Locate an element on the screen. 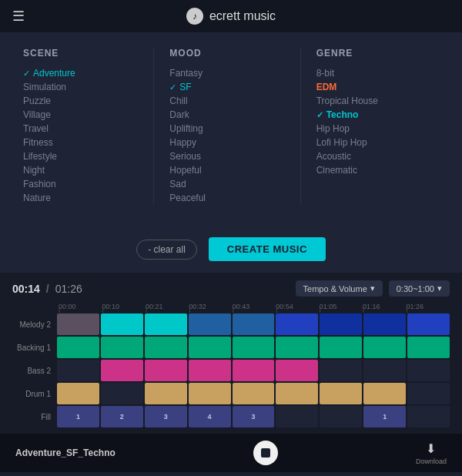 Image resolution: width=462 pixels, height=476 pixels. track-blocks: 123431 is located at coordinates (253, 417).